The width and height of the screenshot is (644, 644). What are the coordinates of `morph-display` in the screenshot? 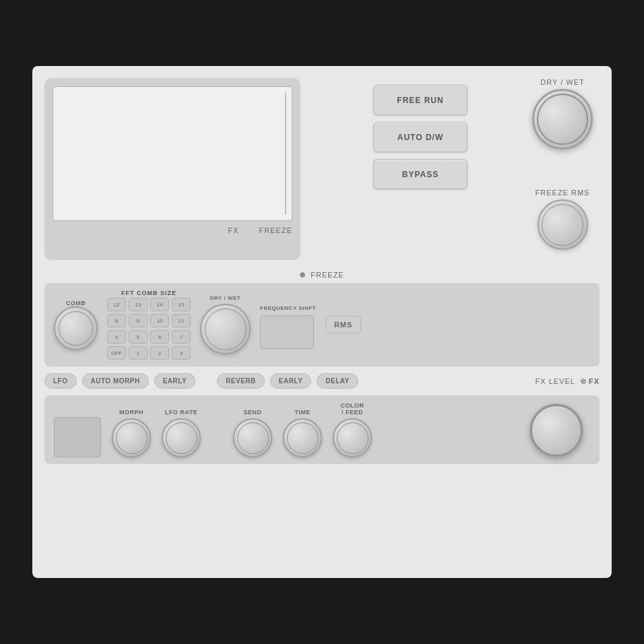 It's located at (77, 437).